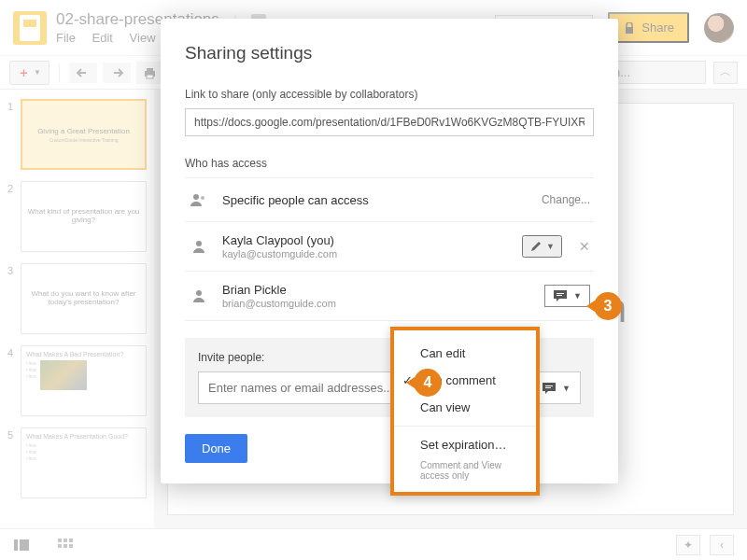 The width and height of the screenshot is (747, 560). I want to click on menu-separator, so click(465, 426).